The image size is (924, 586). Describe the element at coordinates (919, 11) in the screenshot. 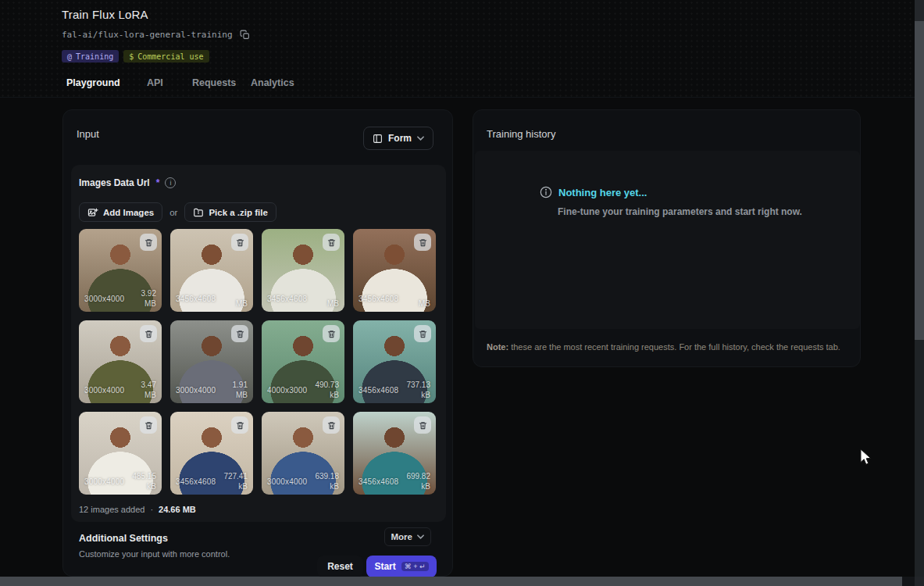

I see `scrollbar-corner-top` at that location.